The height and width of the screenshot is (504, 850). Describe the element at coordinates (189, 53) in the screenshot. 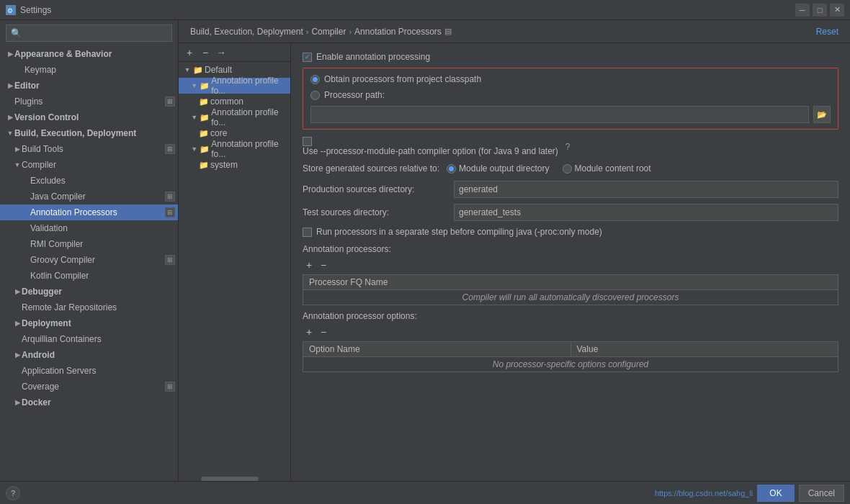

I see `add-profile-button: +` at that location.